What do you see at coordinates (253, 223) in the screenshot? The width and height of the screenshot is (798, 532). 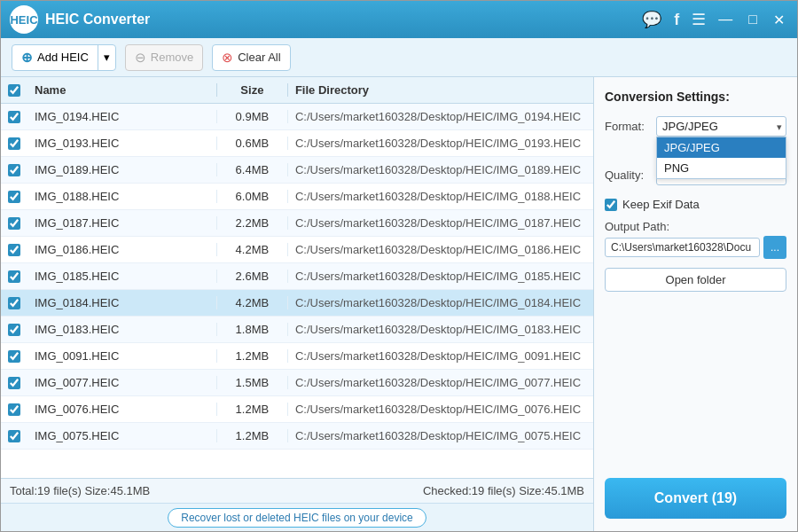 I see `row-size: 2.2MB` at bounding box center [253, 223].